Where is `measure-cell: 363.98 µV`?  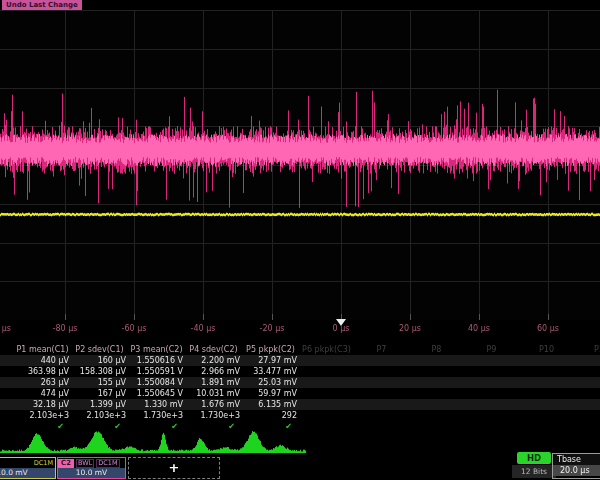 measure-cell: 363.98 µV is located at coordinates (42, 372).